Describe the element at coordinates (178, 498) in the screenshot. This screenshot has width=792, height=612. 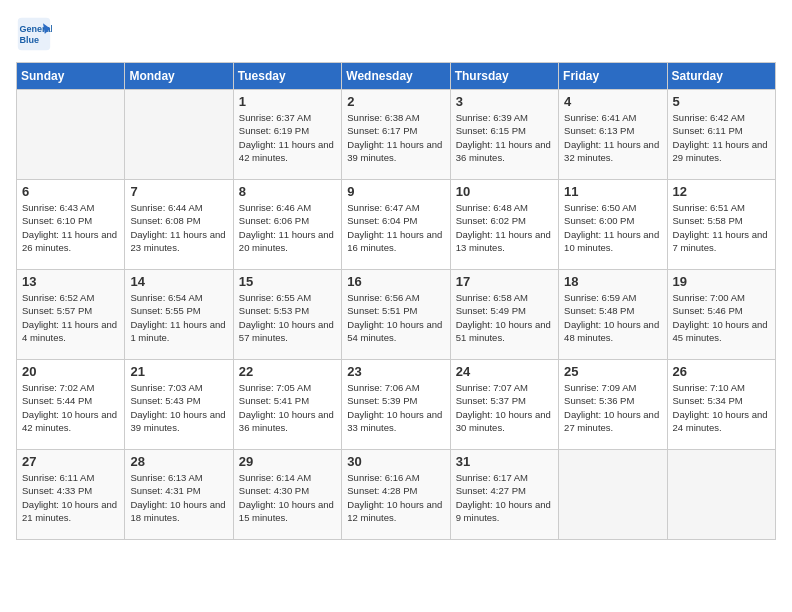
I see `cell-info: Sunrise: 6:13 AM Sunset: 4:31 PM Dayligh…` at that location.